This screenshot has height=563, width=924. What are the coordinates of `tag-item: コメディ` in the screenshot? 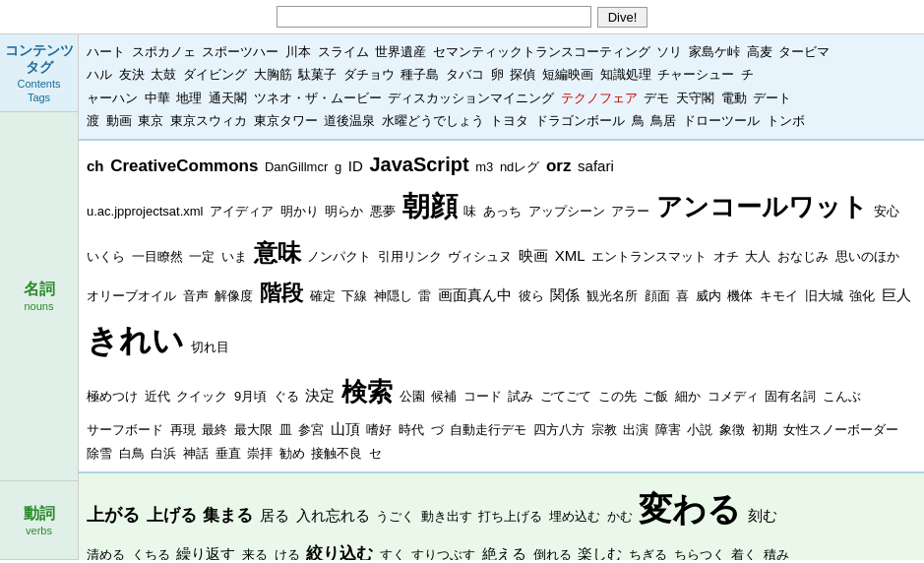 It's located at (733, 396).